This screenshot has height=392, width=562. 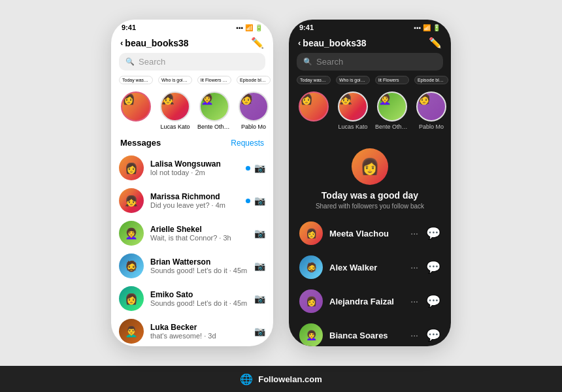 I want to click on username-left: beau_books38, so click(x=157, y=43).